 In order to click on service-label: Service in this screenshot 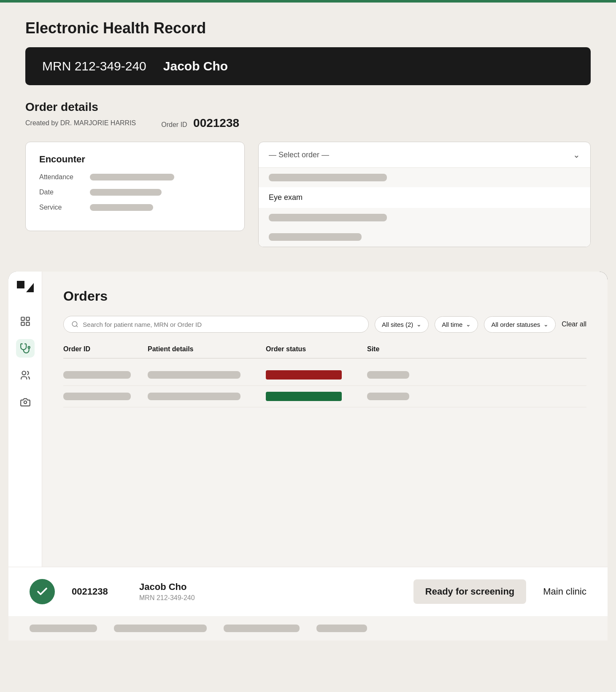, I will do `click(60, 207)`.